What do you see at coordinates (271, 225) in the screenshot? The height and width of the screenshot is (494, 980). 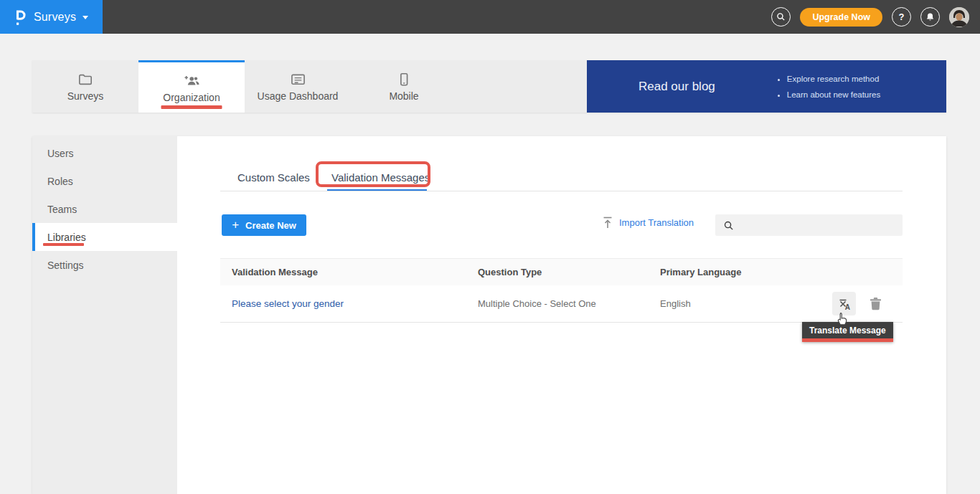 I see `create-new-label: Create New` at bounding box center [271, 225].